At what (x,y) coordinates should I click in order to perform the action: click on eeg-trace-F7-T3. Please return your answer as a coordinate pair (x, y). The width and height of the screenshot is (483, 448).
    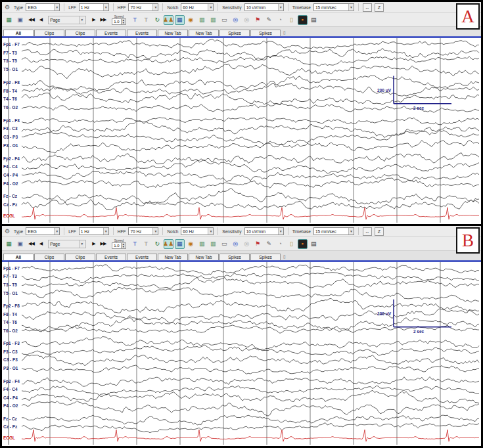
    Looking at the image, I should click on (250, 54).